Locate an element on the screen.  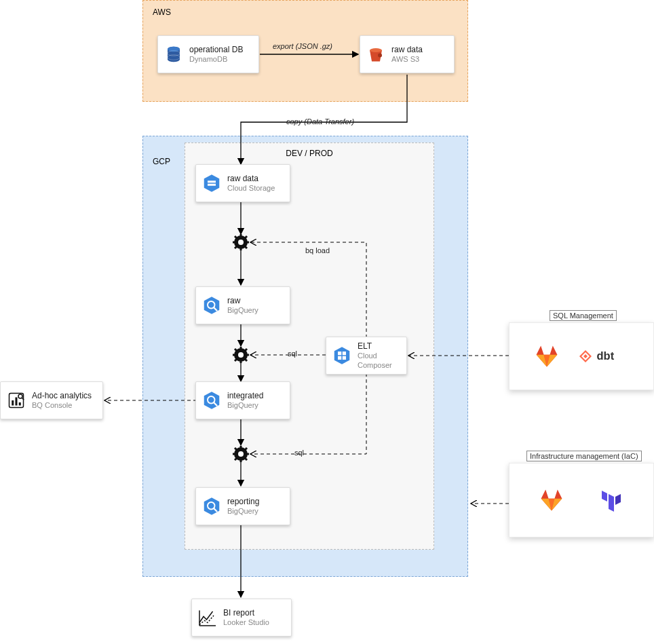
node-adhoc: Ad-hoc analytics BQ Console is located at coordinates (52, 400).